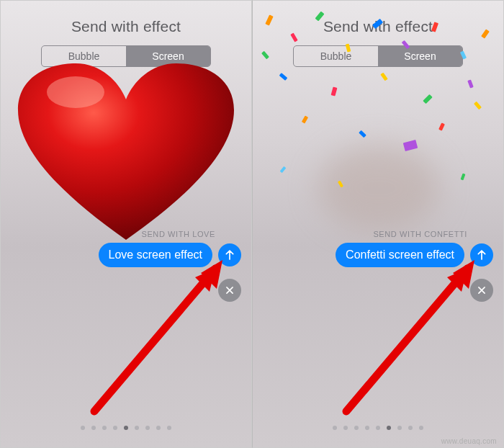 The image size is (504, 448). What do you see at coordinates (400, 255) in the screenshot?
I see `message-bubble: Confetti screen effect` at bounding box center [400, 255].